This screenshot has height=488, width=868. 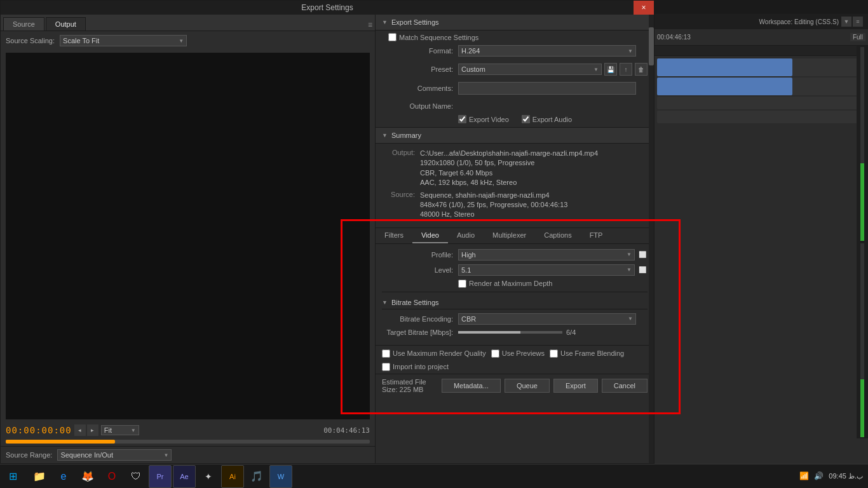 I want to click on export-button: Export, so click(x=576, y=386).